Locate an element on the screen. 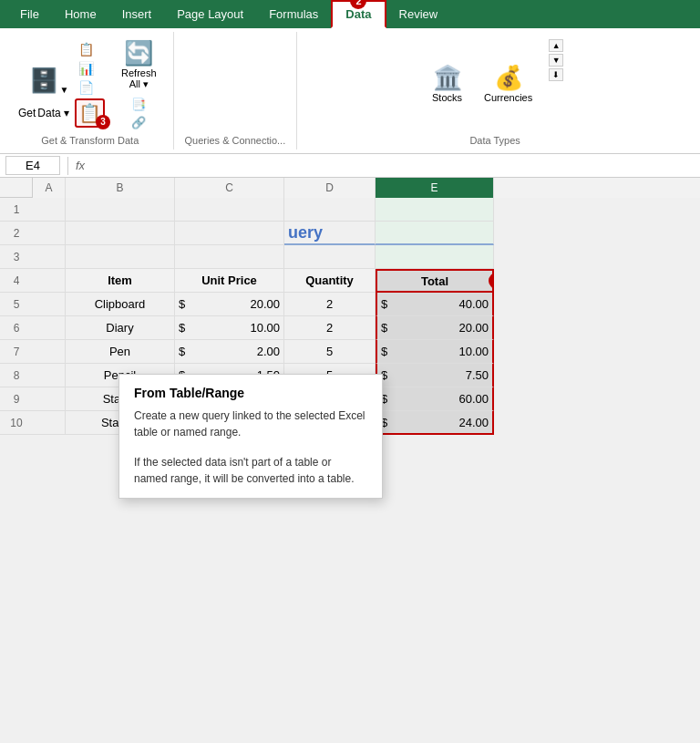  cell-a9 is located at coordinates (49, 399).